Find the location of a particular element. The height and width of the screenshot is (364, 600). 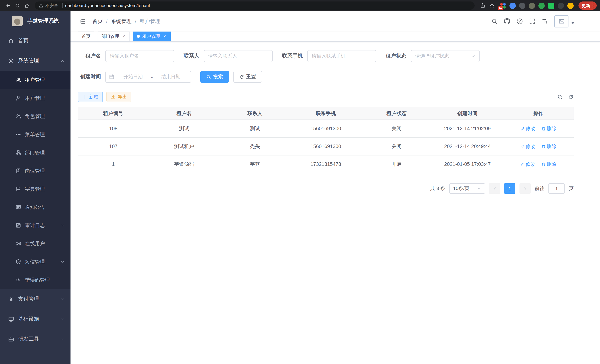

filter-mobile: 联系手机 请输入联系手机 is located at coordinates (329, 56).